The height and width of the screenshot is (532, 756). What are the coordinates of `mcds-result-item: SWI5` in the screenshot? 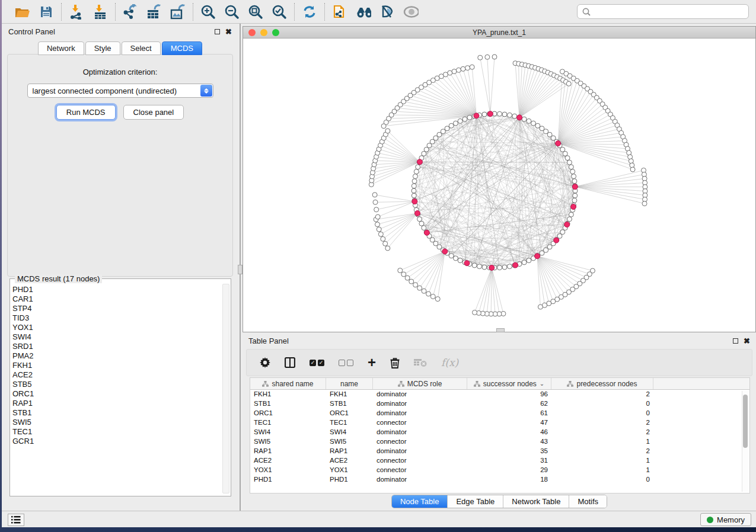 It's located at (117, 422).